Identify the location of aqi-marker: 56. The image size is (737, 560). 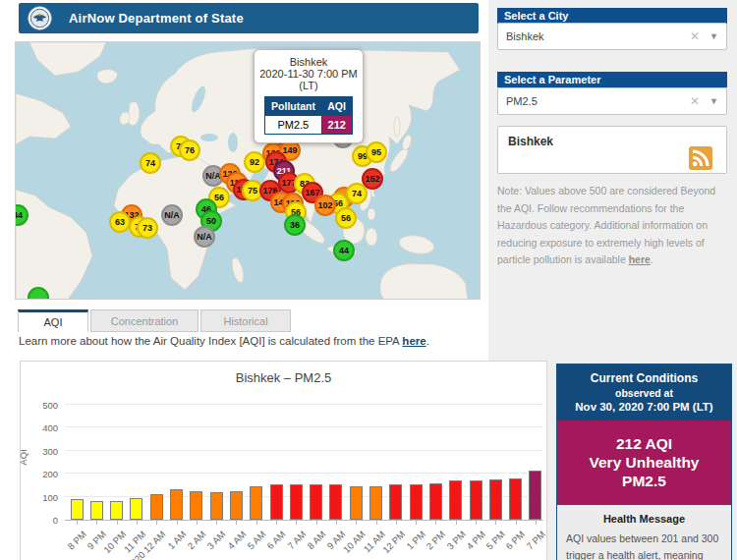
(346, 218).